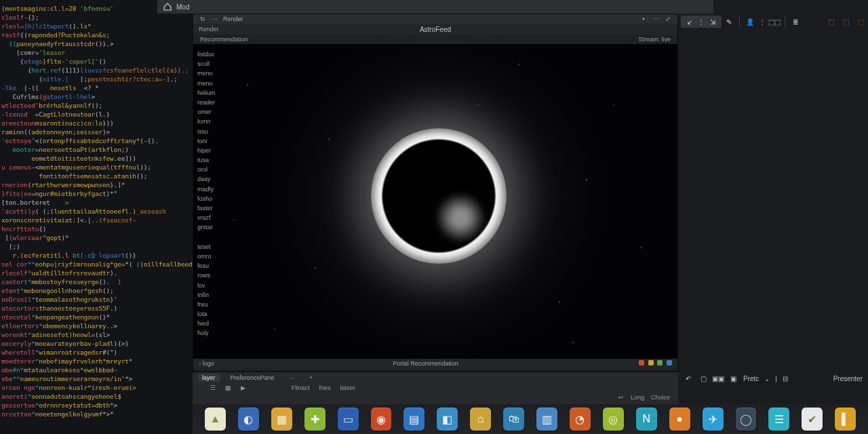 Image resolution: width=868 pixels, height=434 pixels. What do you see at coordinates (215, 112) in the screenshot?
I see `sidelist-item: omer` at bounding box center [215, 112].